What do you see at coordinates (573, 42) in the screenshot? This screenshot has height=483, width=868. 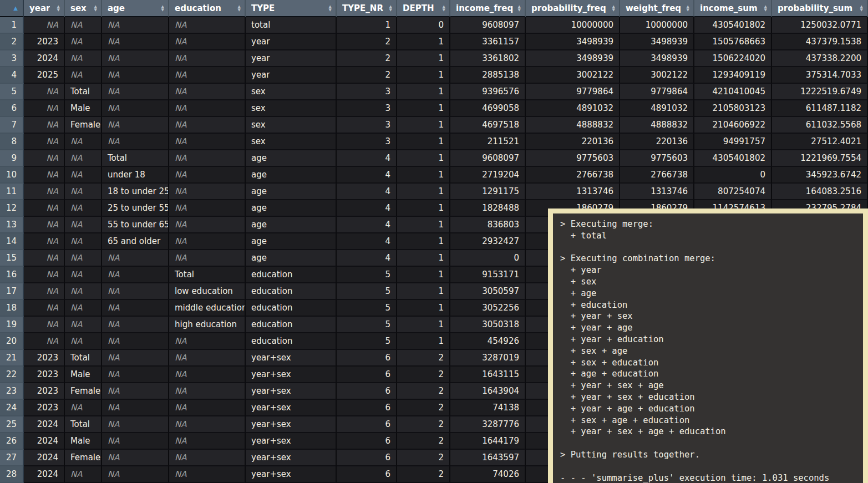 I see `cell-probability_freq: 3498939` at bounding box center [573, 42].